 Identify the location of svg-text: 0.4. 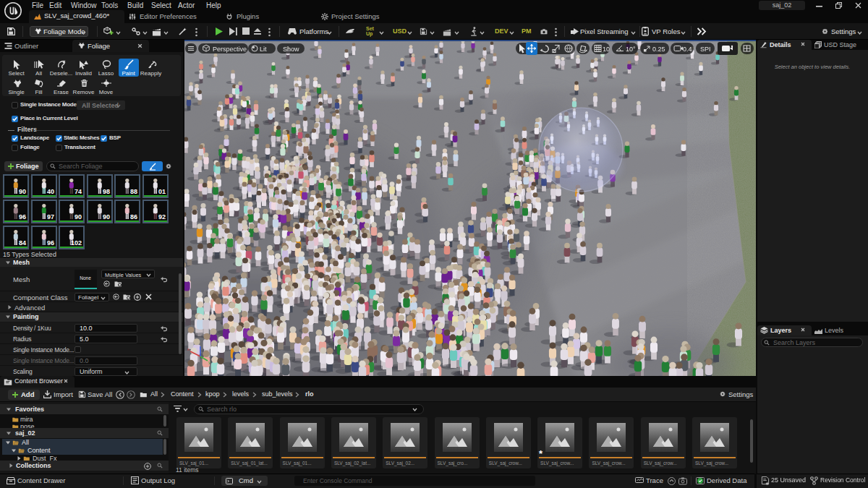
(687, 49).